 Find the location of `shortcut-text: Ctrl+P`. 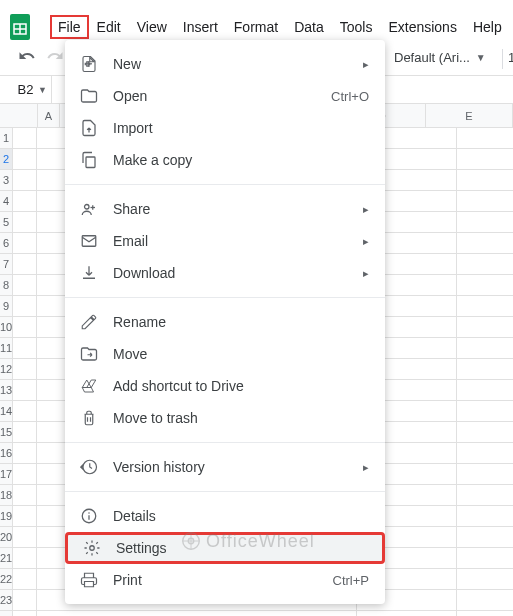

shortcut-text: Ctrl+P is located at coordinates (351, 580).